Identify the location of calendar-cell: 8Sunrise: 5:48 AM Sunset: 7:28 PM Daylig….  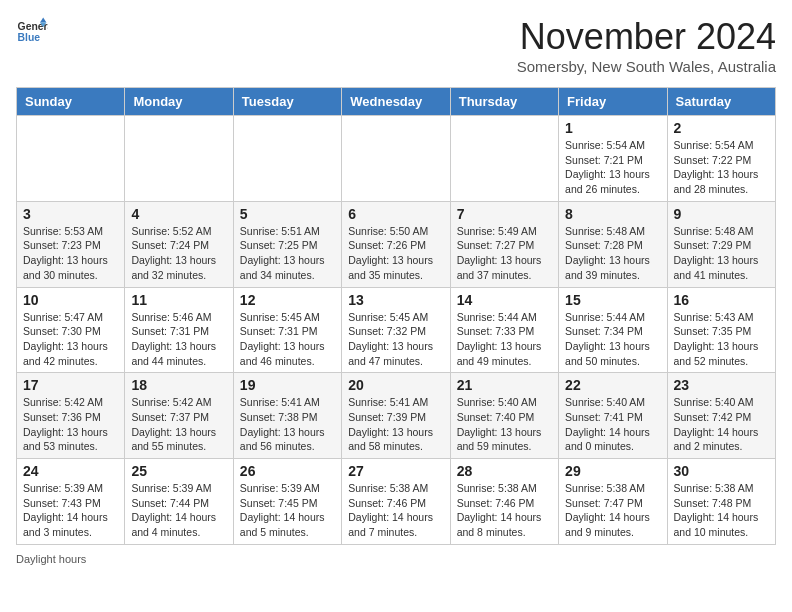
(613, 244).